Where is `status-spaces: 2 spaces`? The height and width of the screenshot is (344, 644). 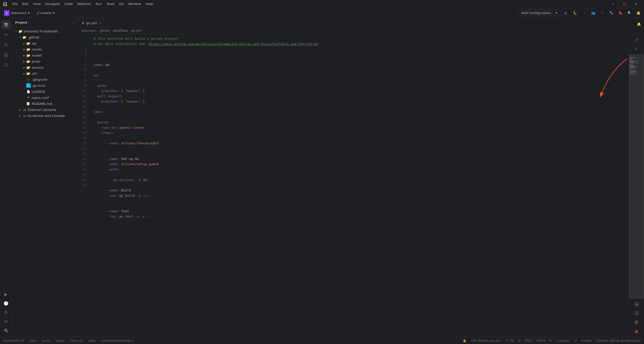 status-spaces: 2 spaces is located at coordinates (563, 341).